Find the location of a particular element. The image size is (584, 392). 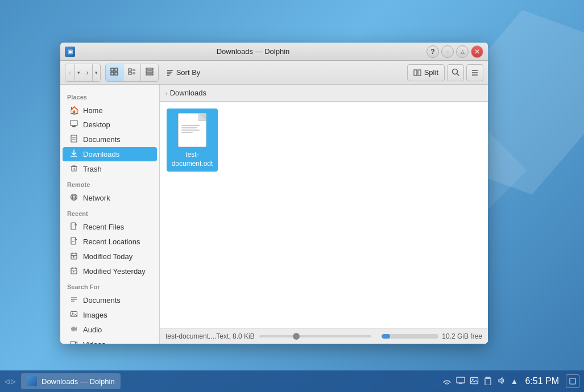

odt-icon-corner is located at coordinates (202, 117).